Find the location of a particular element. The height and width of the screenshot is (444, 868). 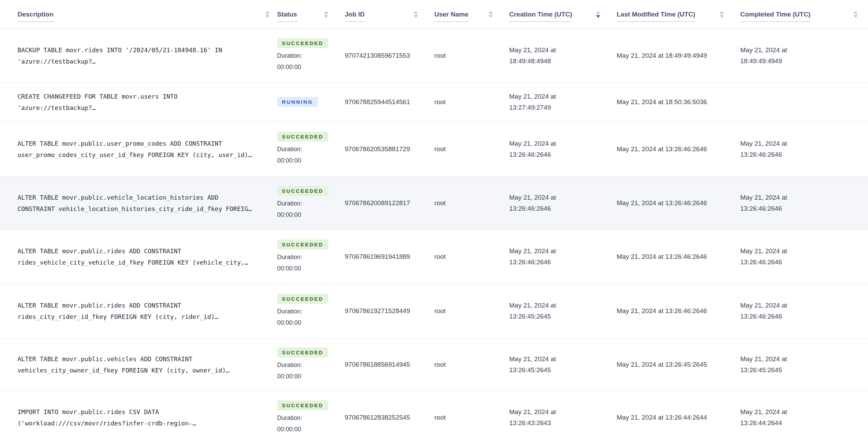

creation-time: May 21, 2024 at 13:26:43:2643 is located at coordinates (533, 417).